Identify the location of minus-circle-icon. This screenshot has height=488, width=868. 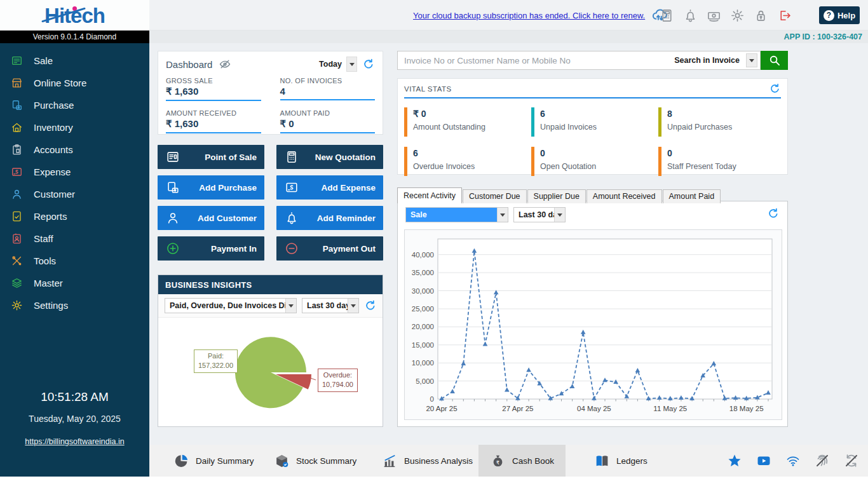
(292, 248).